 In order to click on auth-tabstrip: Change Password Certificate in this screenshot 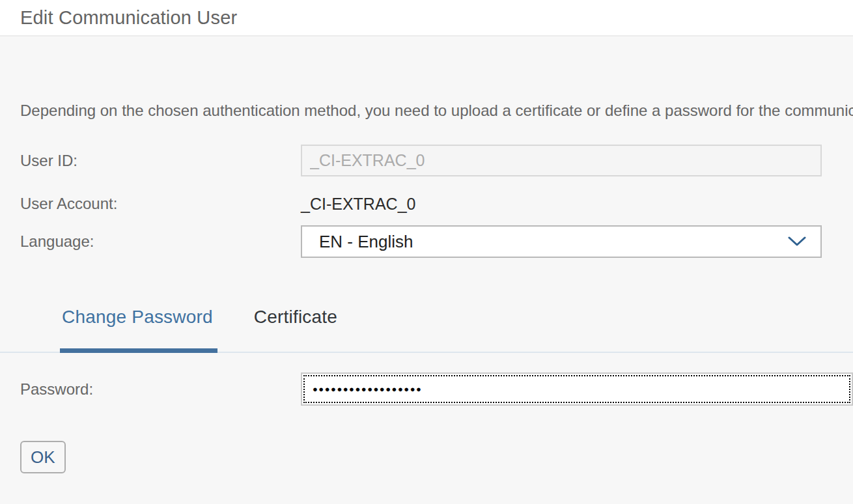, I will do `click(426, 329)`.